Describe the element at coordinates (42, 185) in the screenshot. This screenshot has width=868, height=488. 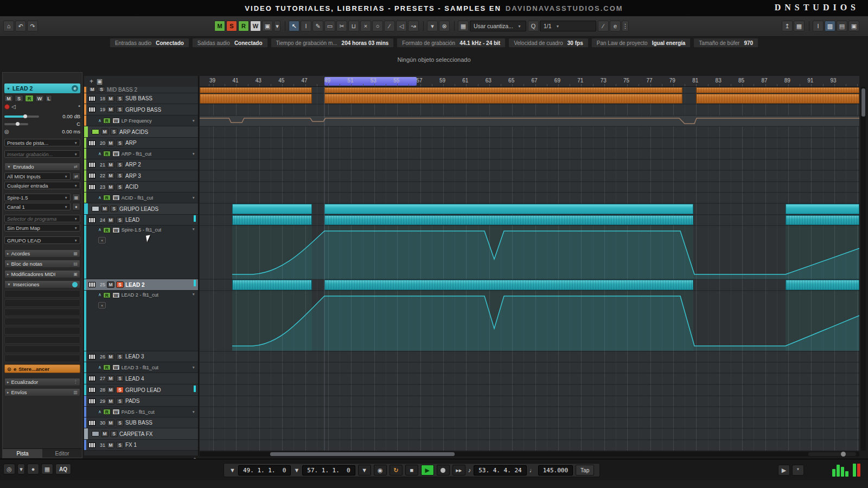
I see `input-channel-dropdown: Cualquier entrada ▼` at that location.